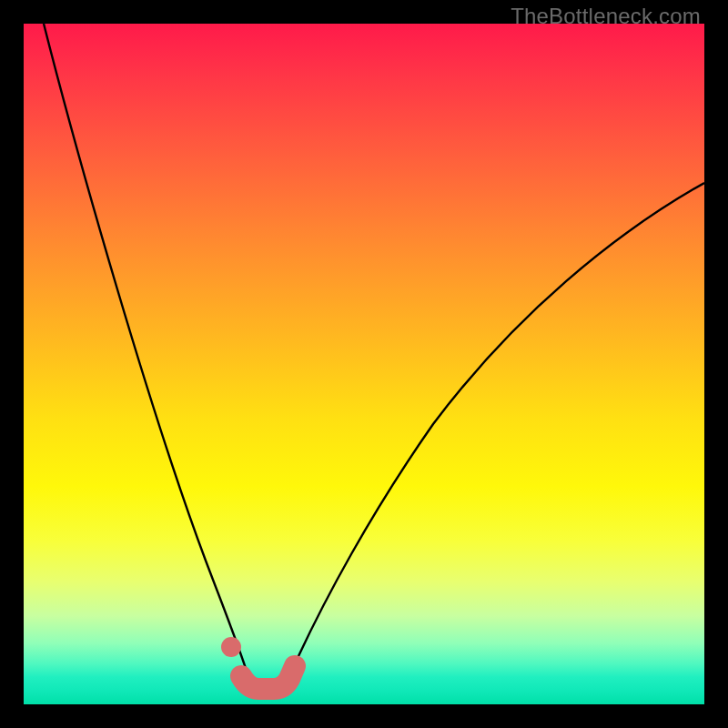 The height and width of the screenshot is (728, 728). What do you see at coordinates (231, 647) in the screenshot?
I see `marker-detached-dot` at bounding box center [231, 647].